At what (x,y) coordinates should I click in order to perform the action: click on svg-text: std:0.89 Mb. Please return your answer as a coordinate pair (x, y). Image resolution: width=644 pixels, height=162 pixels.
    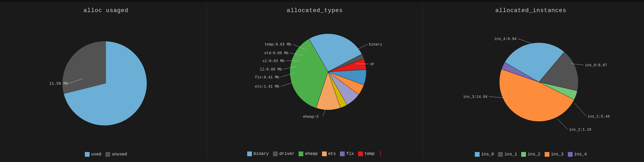
    Looking at the image, I should click on (276, 53).